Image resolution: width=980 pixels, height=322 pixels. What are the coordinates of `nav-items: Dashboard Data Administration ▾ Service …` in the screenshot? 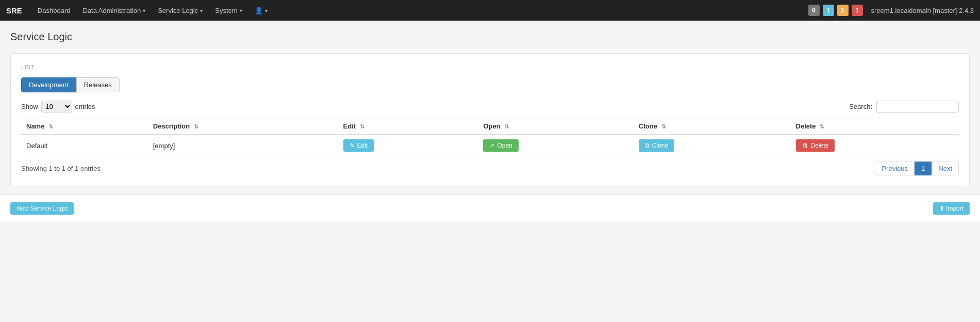 It's located at (421, 10).